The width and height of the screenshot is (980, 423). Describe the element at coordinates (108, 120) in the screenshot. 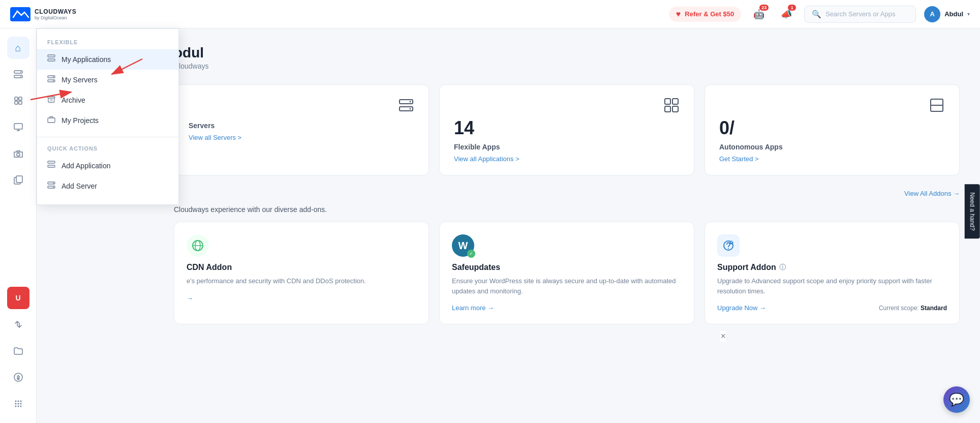

I see `dropdown-item-my-projects: My Projects` at that location.